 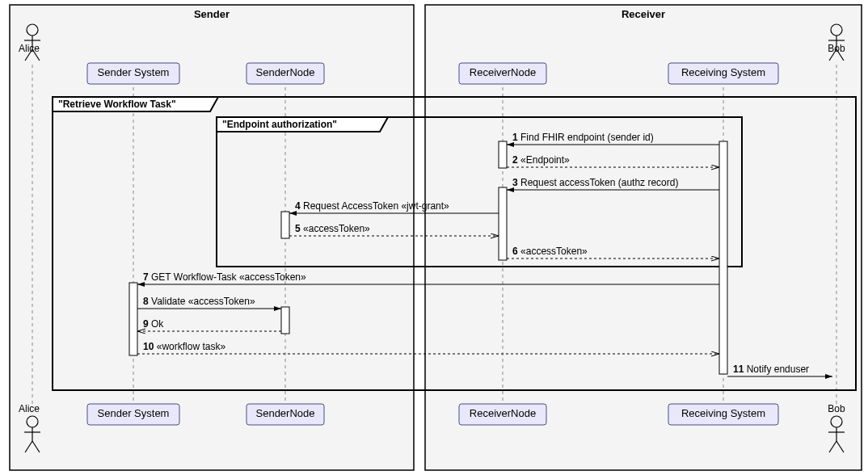 What do you see at coordinates (723, 414) in the screenshot?
I see `participant-receiving-system-bottom-label: Receiving System` at bounding box center [723, 414].